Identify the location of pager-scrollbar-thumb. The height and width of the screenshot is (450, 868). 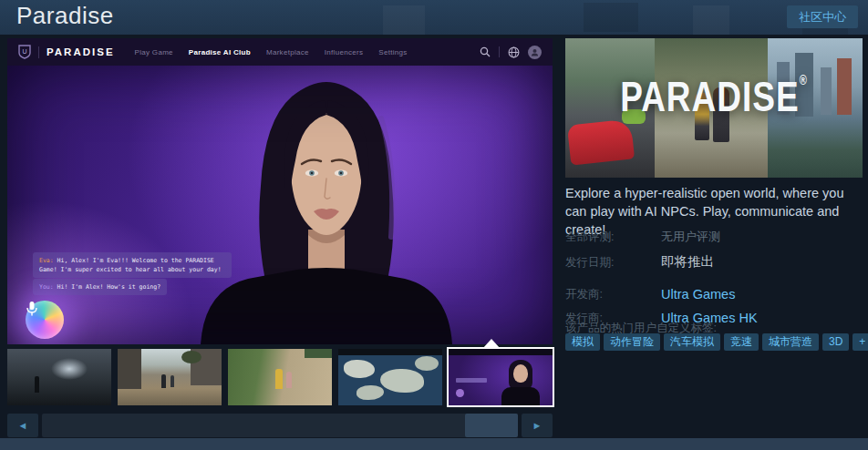
(491, 425).